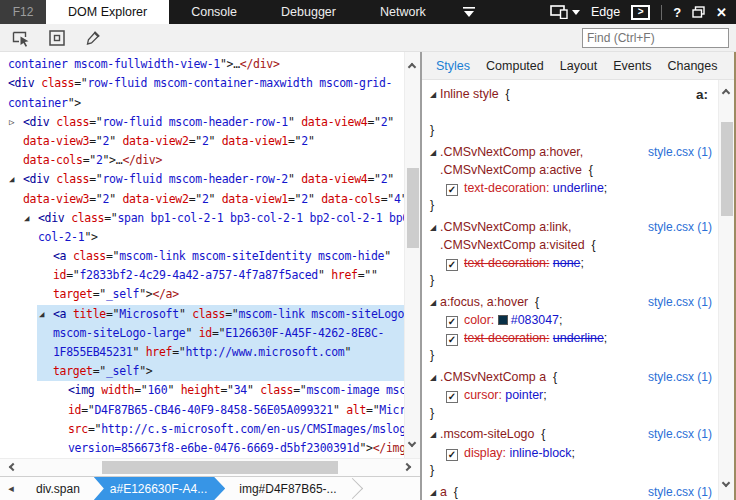  What do you see at coordinates (202, 390) in the screenshot?
I see `dom-tree-node: <img width="160" height="34" class="msco…` at bounding box center [202, 390].